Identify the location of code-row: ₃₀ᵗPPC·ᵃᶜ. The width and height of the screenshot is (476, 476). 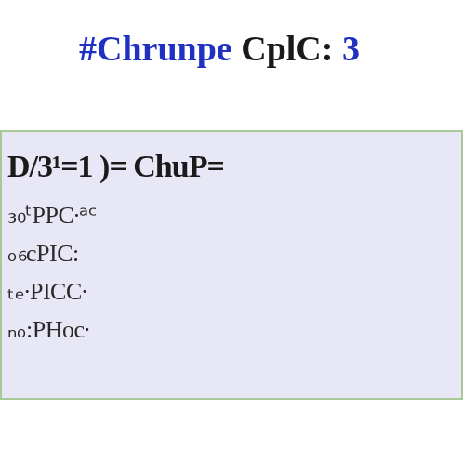
(229, 216).